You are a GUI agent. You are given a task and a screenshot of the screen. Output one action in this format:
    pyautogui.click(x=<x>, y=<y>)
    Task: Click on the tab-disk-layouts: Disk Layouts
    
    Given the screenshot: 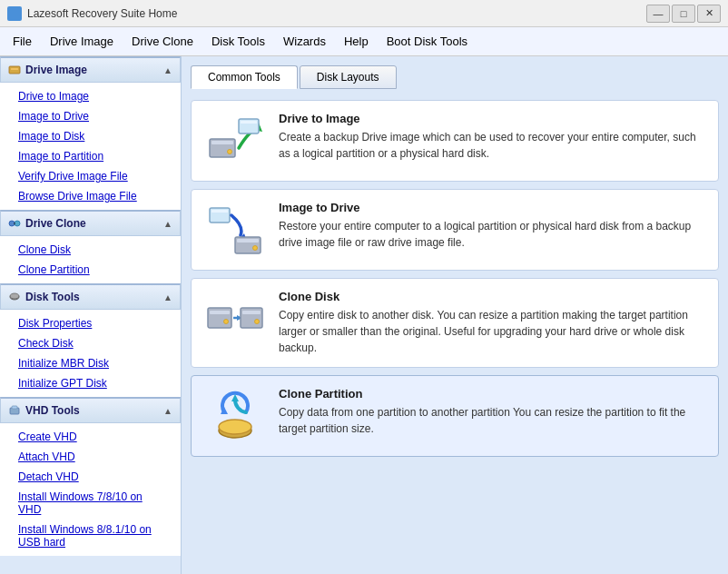 What is the action you would take?
    pyautogui.click(x=349, y=77)
    